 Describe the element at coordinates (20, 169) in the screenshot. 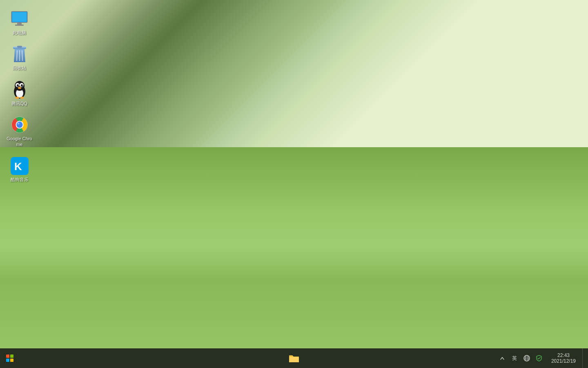

I see `desktop-icon-kuwo-music: K 酷狗音乐` at that location.